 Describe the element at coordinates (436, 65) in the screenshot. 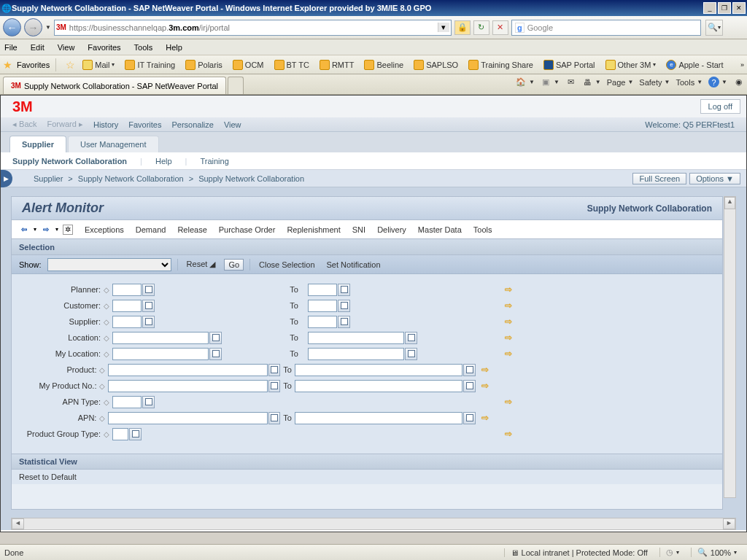

I see `fav-saplso: SAPLSO` at that location.